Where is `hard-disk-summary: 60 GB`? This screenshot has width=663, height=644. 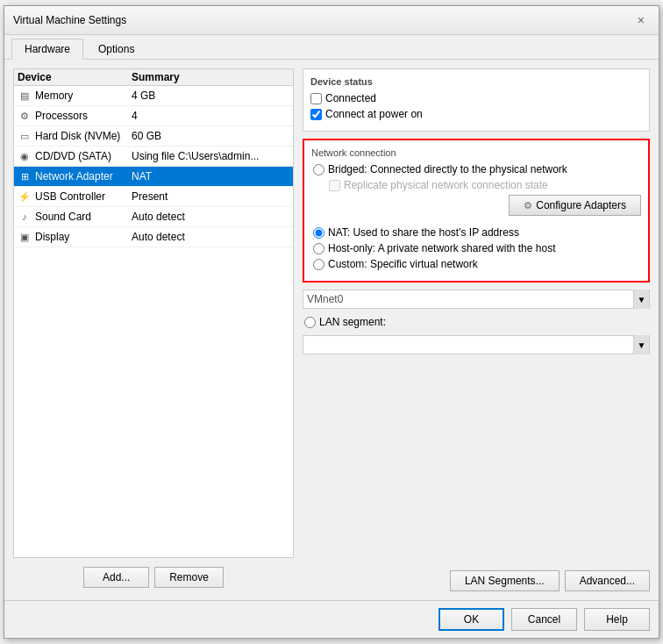
hard-disk-summary: 60 GB is located at coordinates (210, 136).